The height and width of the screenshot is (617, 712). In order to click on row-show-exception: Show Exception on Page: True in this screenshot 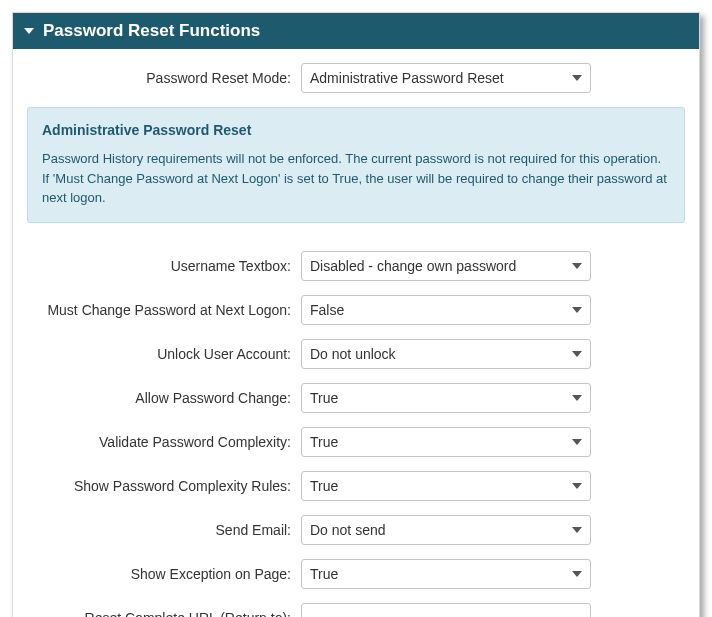, I will do `click(356, 574)`.